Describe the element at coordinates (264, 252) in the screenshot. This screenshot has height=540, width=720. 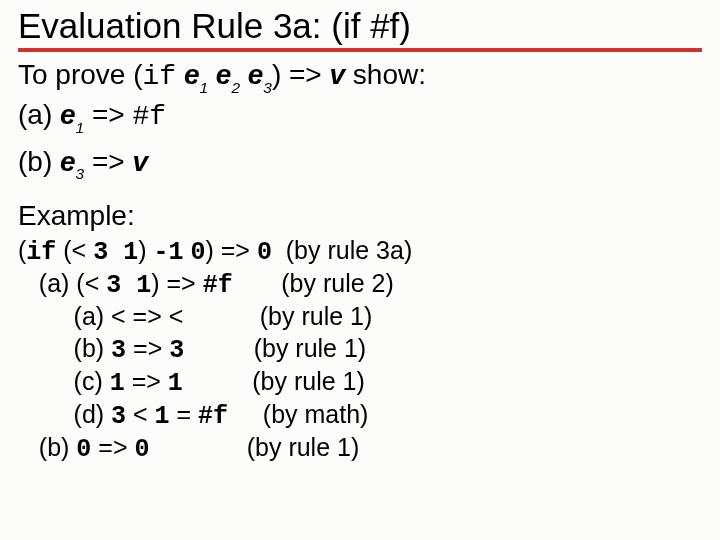
I see `result: 0` at that location.